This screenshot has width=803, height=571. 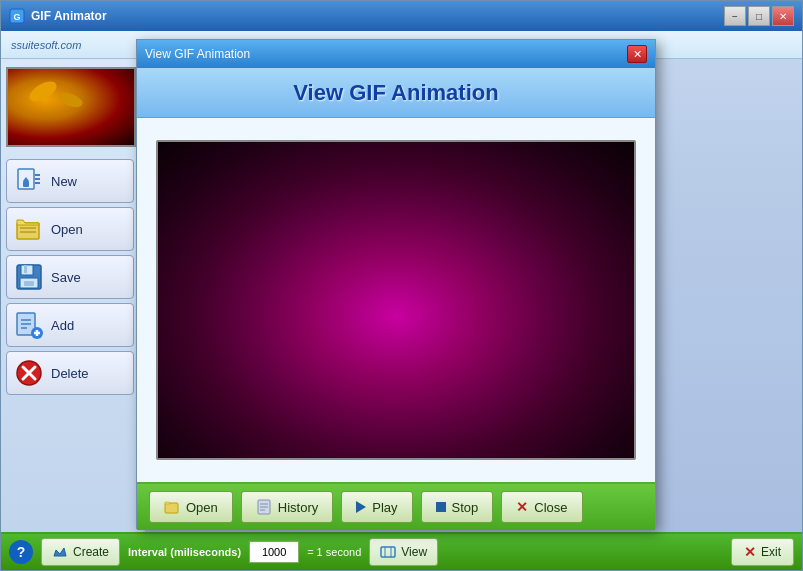 I want to click on dialog-stop-label: Stop, so click(x=466, y=508).